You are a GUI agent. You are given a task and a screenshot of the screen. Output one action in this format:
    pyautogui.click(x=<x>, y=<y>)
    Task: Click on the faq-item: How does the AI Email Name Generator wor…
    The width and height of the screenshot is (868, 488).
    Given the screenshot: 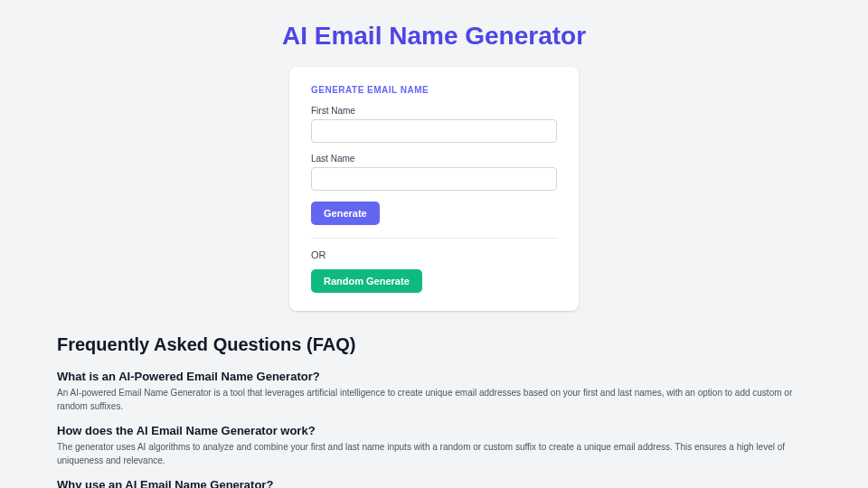 What is the action you would take?
    pyautogui.click(x=434, y=446)
    